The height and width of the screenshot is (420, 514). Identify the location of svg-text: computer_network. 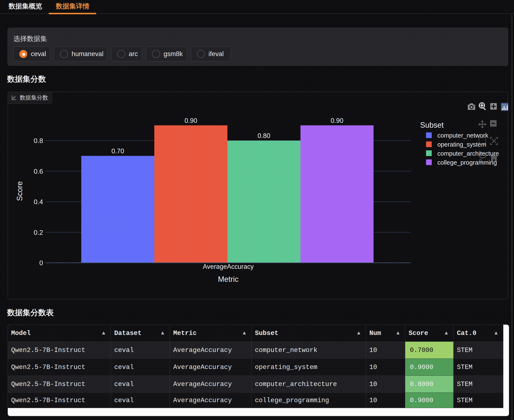
(463, 135).